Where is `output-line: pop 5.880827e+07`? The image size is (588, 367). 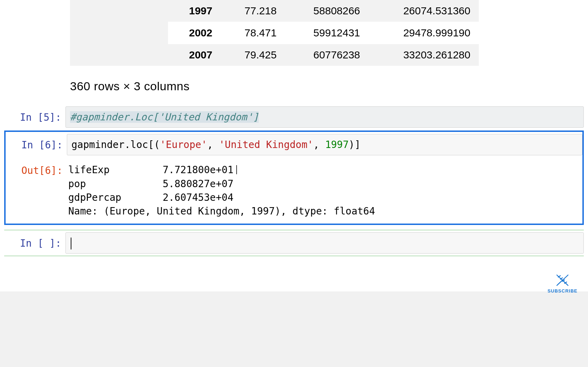 output-line: pop 5.880827e+07 is located at coordinates (151, 184).